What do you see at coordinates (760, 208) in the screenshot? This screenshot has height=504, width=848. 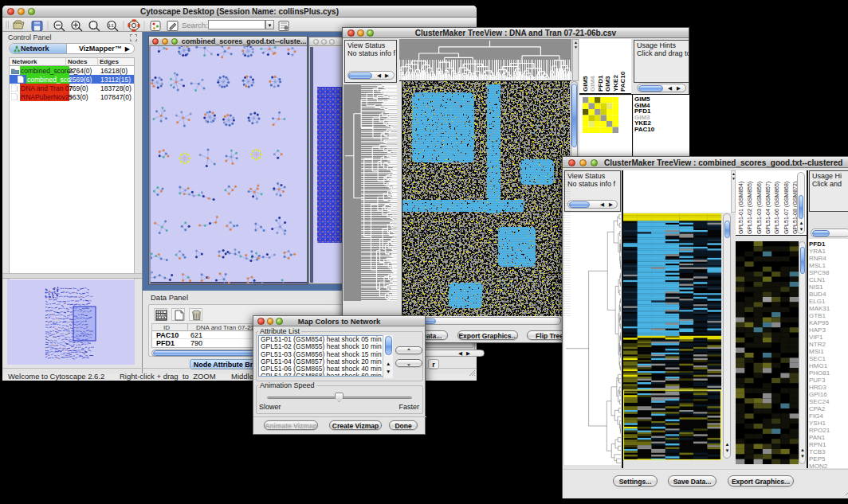 I see `svg-text: GPL51-03 (GSM856)` at bounding box center [760, 208].